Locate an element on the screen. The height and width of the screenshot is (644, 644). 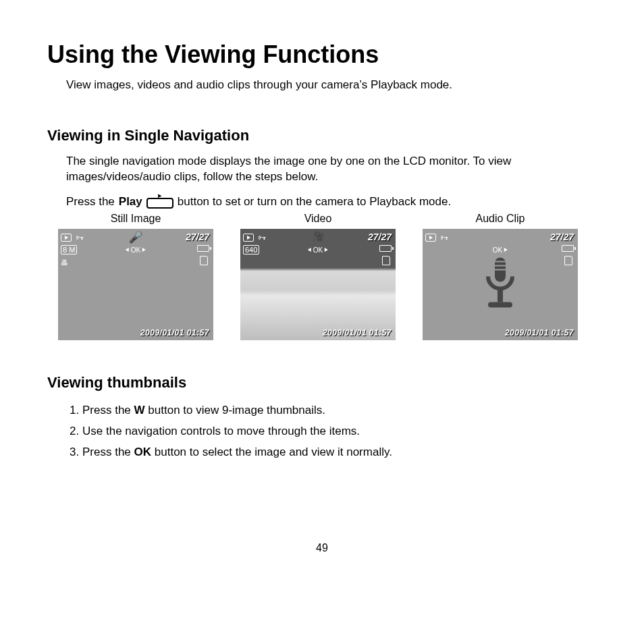
intro-text: View images, videos and audio clips thro… is located at coordinates (331, 85).